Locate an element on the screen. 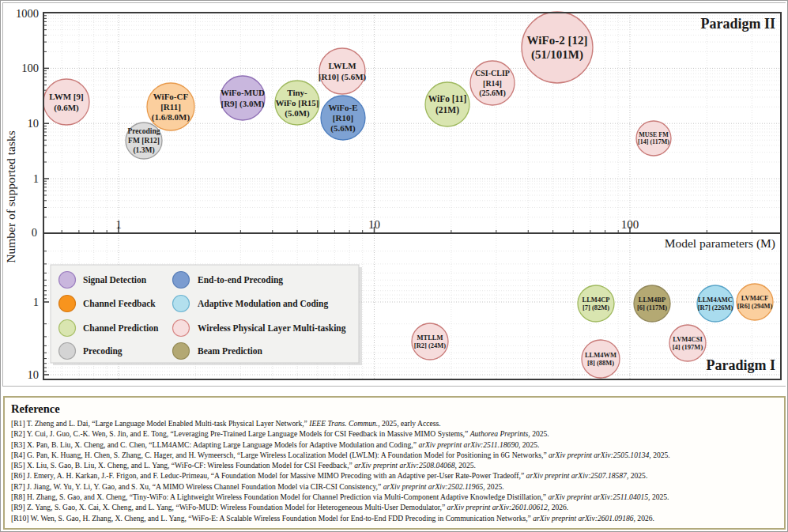 The width and height of the screenshot is (788, 532). reference-item: [R5] X. Liu, S. Gao, B. Liu, X. Cheng, a… is located at coordinates (394, 465).